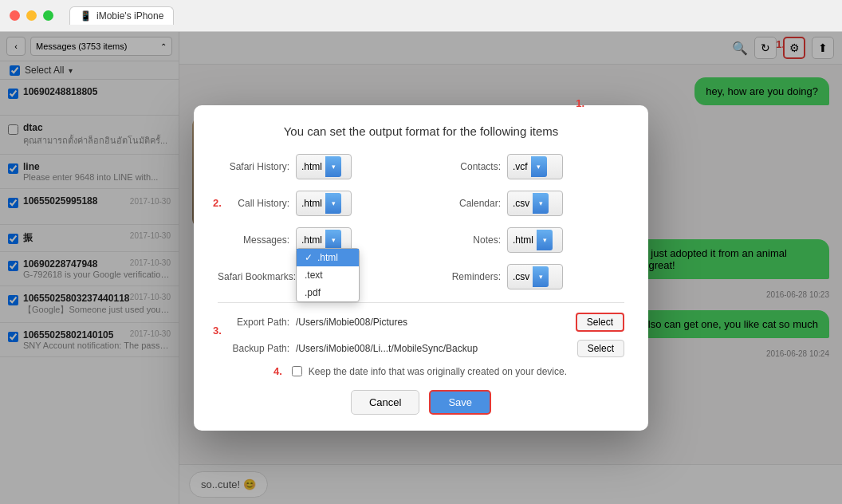 The width and height of the screenshot is (842, 504). I want to click on call-history-label: Call History:, so click(254, 203).